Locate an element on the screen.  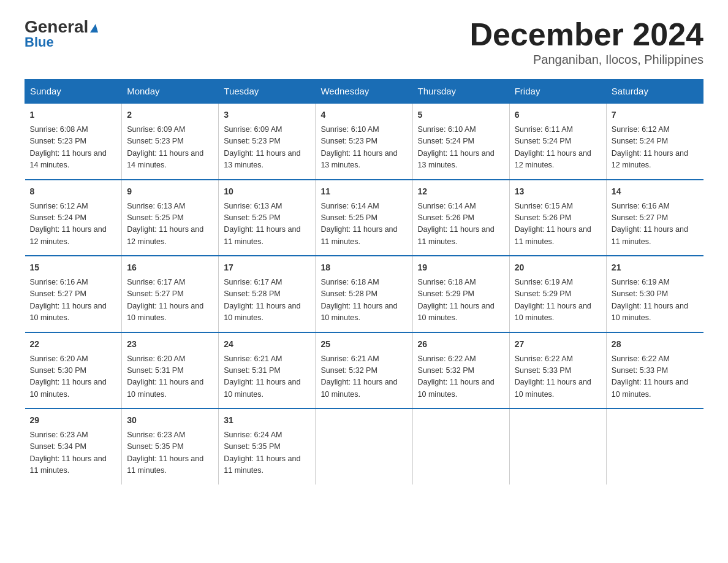
day-info: Sunrise: 6:17 AMSunset: 5:28 PMDaylight:… is located at coordinates (267, 301).